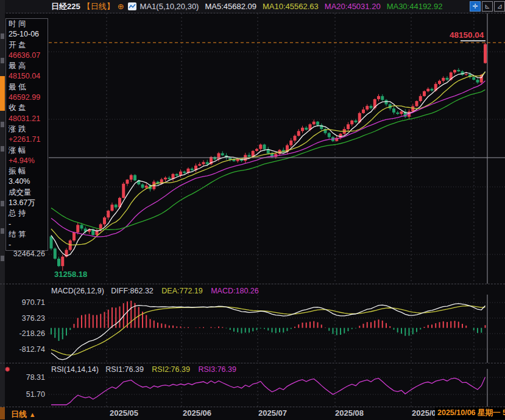 The height and width of the screenshot is (420, 505). What do you see at coordinates (27, 24) in the screenshot?
I see `info-field-label: 时 间` at bounding box center [27, 24].